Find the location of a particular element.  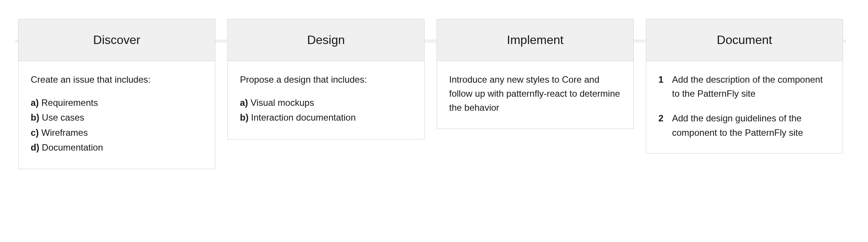

step-paragraph: Introduce any new styles to Core and fol… is located at coordinates (535, 94).